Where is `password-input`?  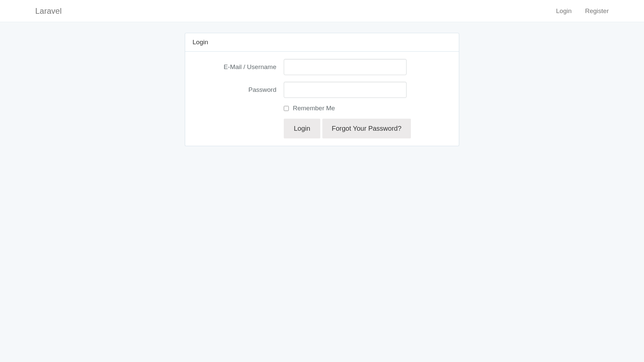 password-input is located at coordinates (345, 90).